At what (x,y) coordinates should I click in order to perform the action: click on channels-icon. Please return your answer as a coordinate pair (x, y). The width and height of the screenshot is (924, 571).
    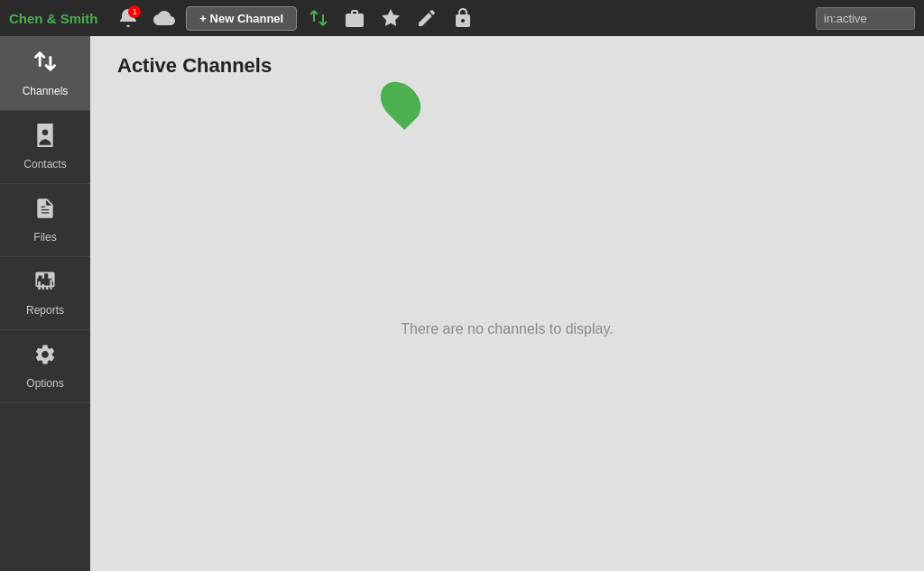
    Looking at the image, I should click on (45, 64).